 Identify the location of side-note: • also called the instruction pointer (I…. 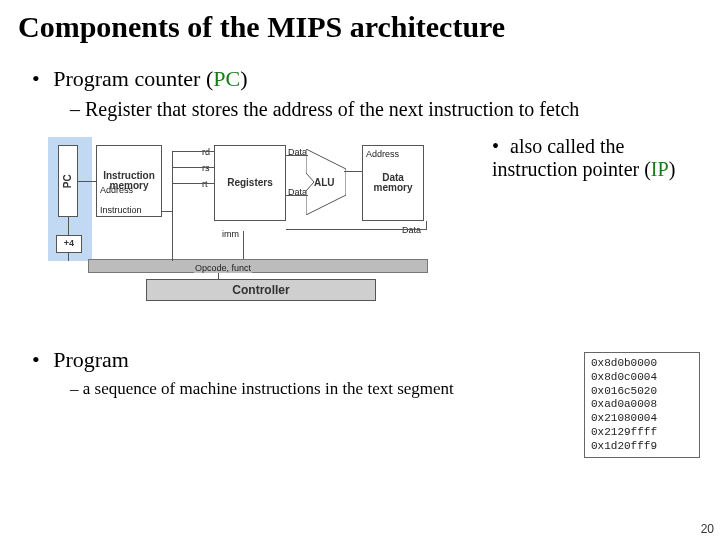
(578, 154).